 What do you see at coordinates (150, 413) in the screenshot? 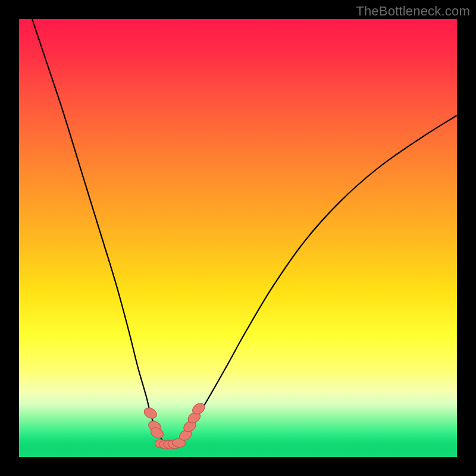
I see `bead-marker` at bounding box center [150, 413].